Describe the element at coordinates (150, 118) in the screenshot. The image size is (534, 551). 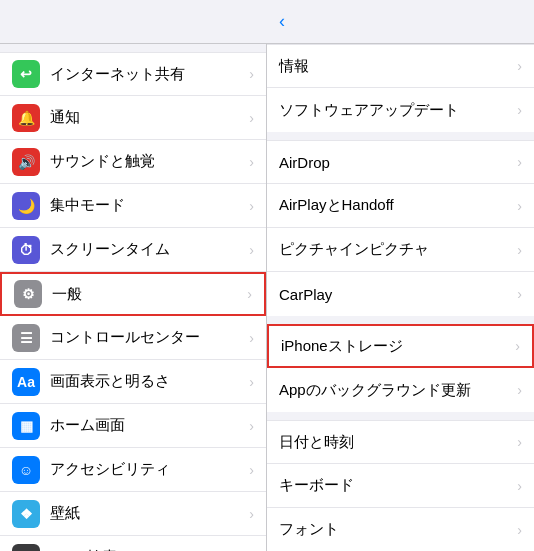
I see `notifications-label: 通知` at that location.